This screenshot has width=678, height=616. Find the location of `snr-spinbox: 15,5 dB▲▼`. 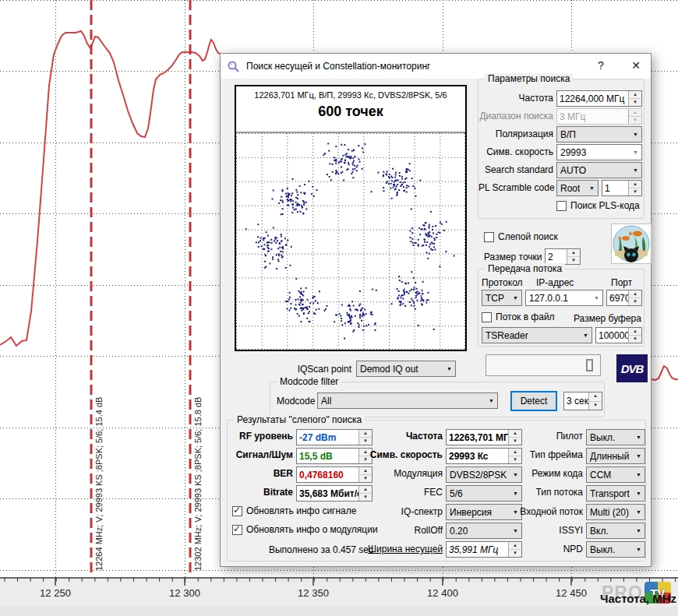

snr-spinbox: 15,5 dB▲▼ is located at coordinates (334, 456).